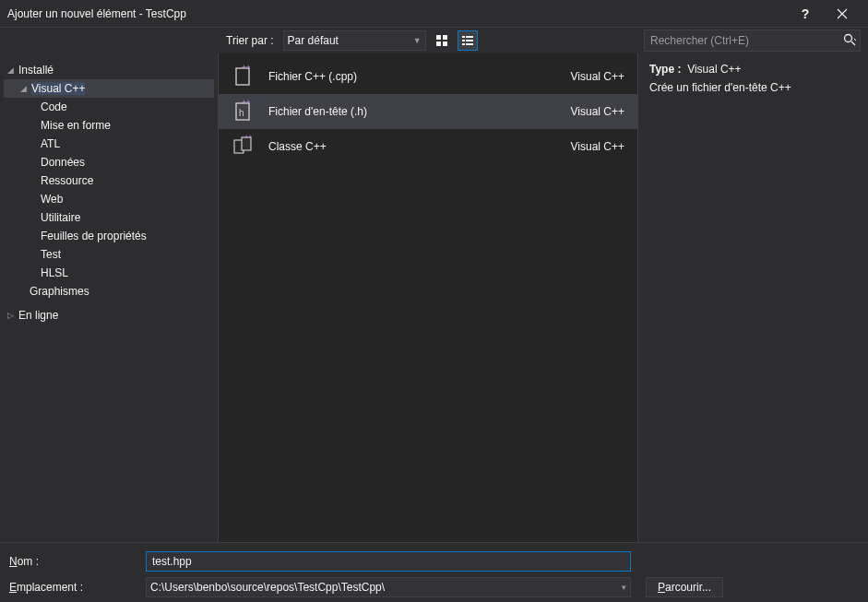  What do you see at coordinates (388, 561) in the screenshot?
I see `name-input` at bounding box center [388, 561].